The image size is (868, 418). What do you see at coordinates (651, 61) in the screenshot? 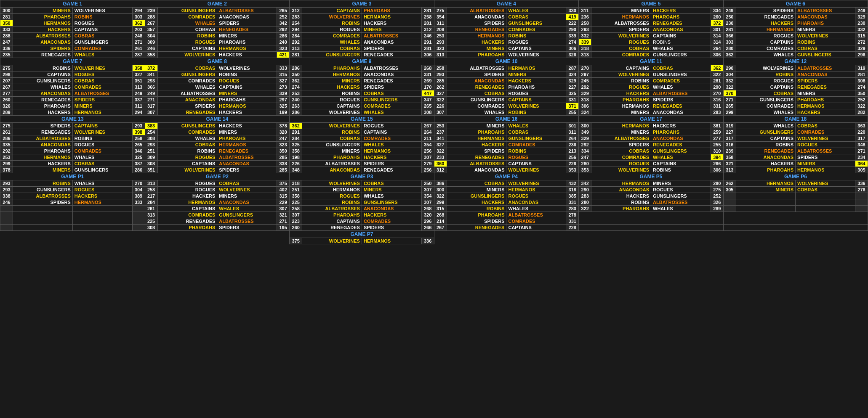
I see `game11-header: GAME 11` at bounding box center [651, 61].